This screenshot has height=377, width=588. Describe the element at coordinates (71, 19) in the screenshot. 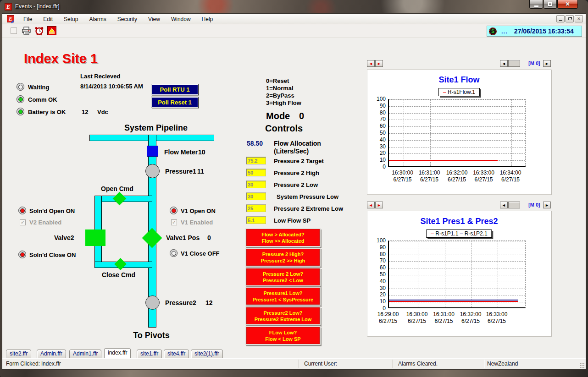

I see `menu-setup: Setup` at that location.